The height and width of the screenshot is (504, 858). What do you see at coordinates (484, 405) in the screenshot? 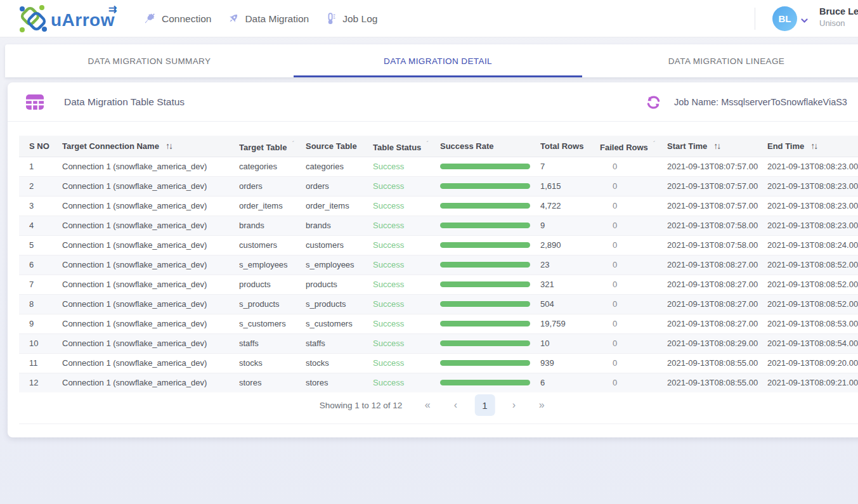
I see `current-page-button: 1` at bounding box center [484, 405].